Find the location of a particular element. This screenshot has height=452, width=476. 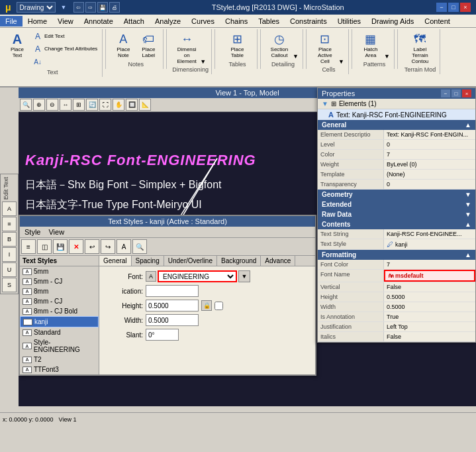

close-button: × is located at coordinates (465, 7).